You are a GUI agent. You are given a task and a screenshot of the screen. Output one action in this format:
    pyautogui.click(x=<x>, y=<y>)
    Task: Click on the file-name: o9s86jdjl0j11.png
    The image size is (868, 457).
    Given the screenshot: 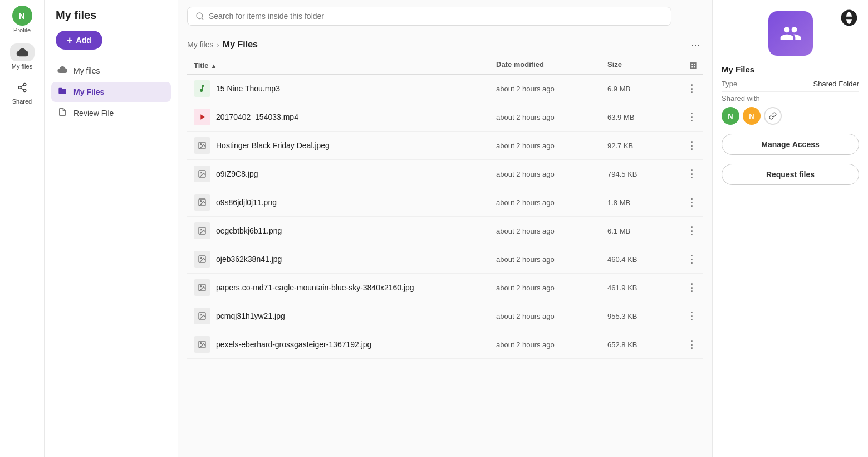 What is the action you would take?
    pyautogui.click(x=246, y=202)
    